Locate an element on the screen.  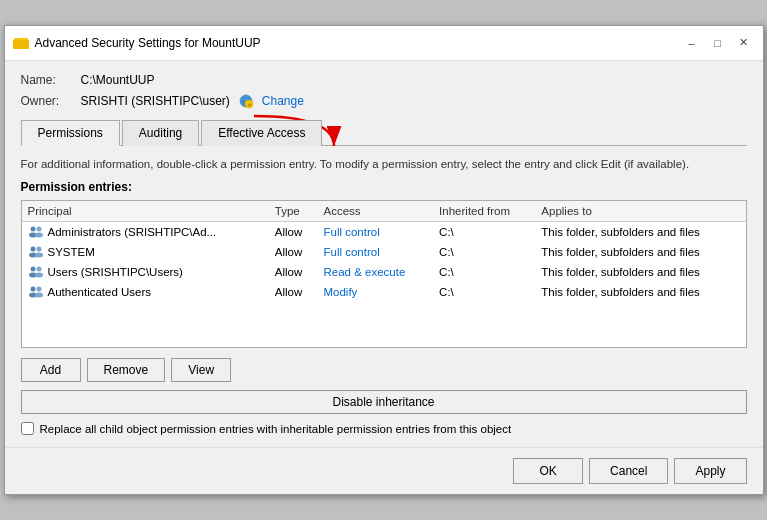
table-row: SYSTEM AllowFull controlC:\This folder, … is located at coordinates (384, 252).